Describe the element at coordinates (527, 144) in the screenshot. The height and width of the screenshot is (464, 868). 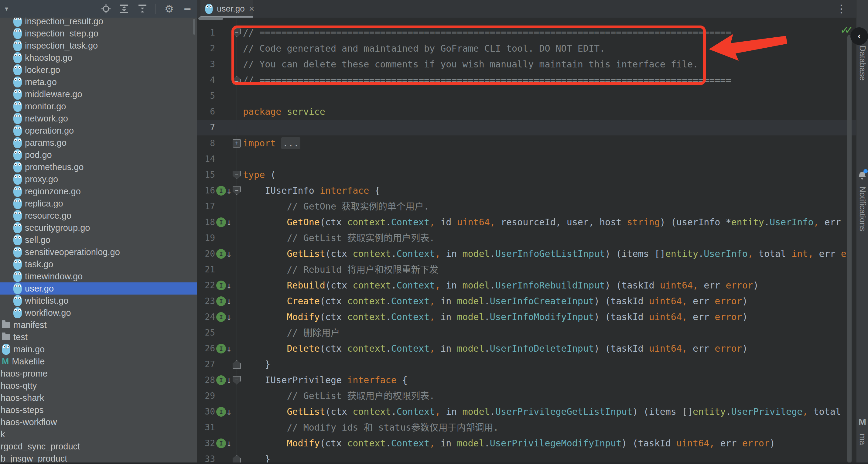
I see `code-line-8: 8+import ...` at that location.